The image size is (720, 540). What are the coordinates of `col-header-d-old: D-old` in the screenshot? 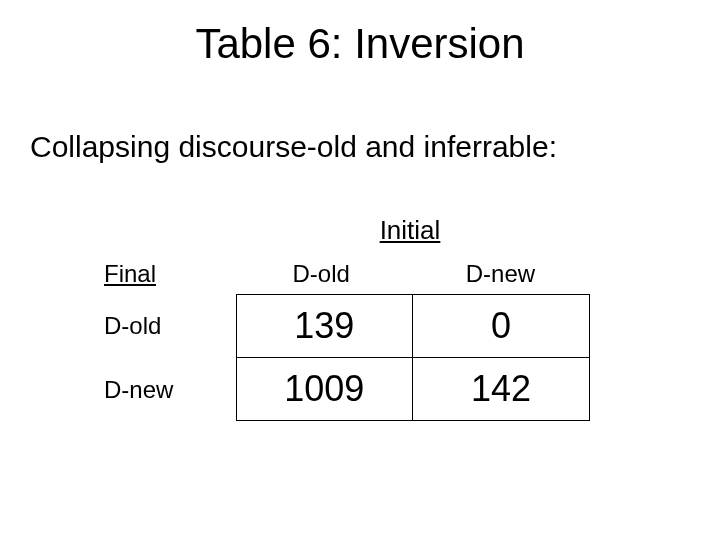 It's located at (322, 274).